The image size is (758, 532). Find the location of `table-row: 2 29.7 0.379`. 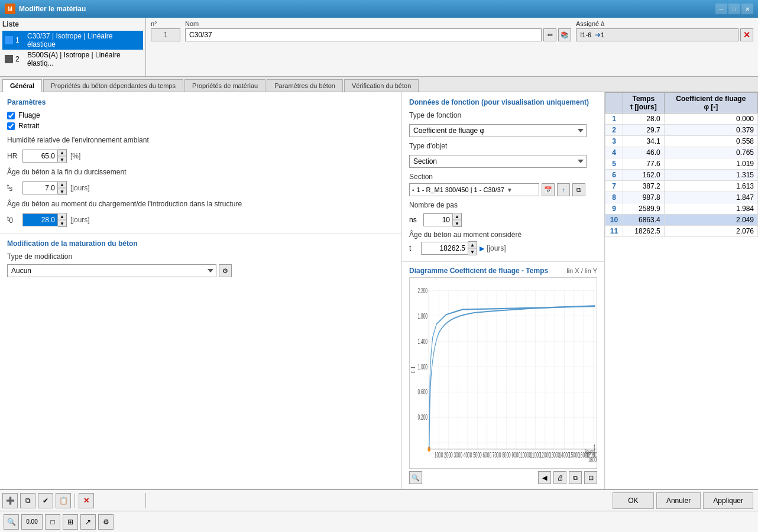

table-row: 2 29.7 0.379 is located at coordinates (682, 130).